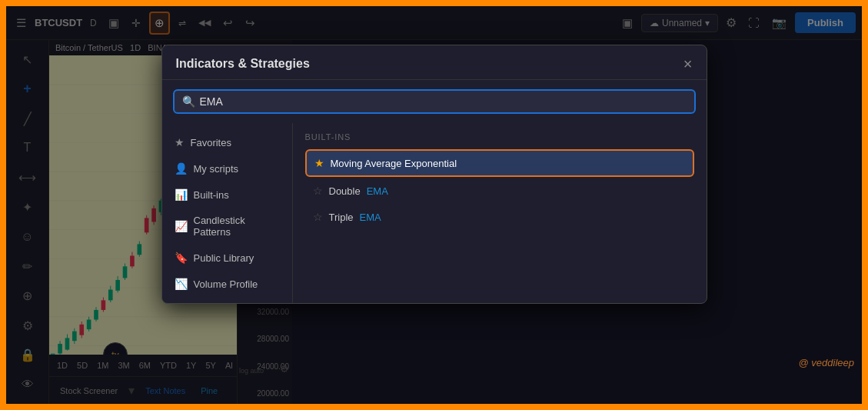 This screenshot has height=410, width=868. What do you see at coordinates (228, 168) in the screenshot?
I see `nav-my-scripts: 👤 My scripts` at bounding box center [228, 168].